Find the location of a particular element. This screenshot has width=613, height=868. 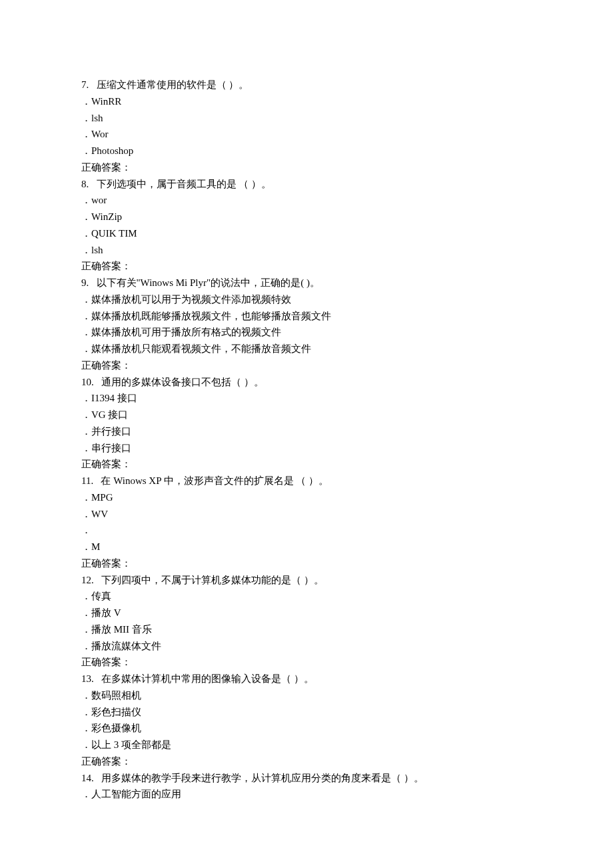

question-text: 在多媒体计算机中常用的图像输入设备是（ ）。 is located at coordinates (204, 679).